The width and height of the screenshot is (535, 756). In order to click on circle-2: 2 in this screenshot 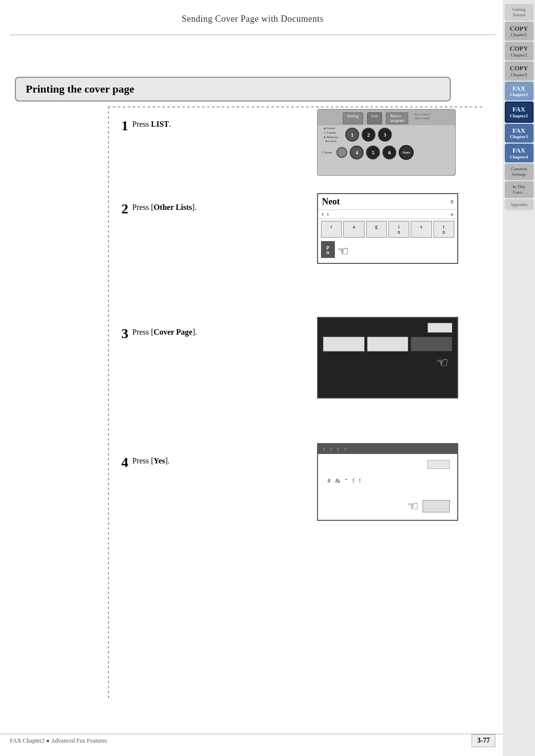, I will do `click(369, 135)`.